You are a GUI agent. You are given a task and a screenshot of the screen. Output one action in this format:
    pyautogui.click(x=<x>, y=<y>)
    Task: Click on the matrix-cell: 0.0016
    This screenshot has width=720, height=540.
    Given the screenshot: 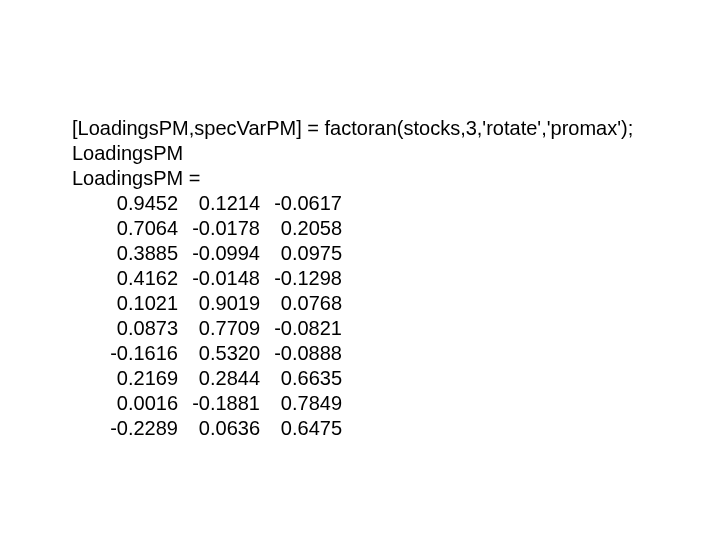 What is the action you would take?
    pyautogui.click(x=137, y=404)
    